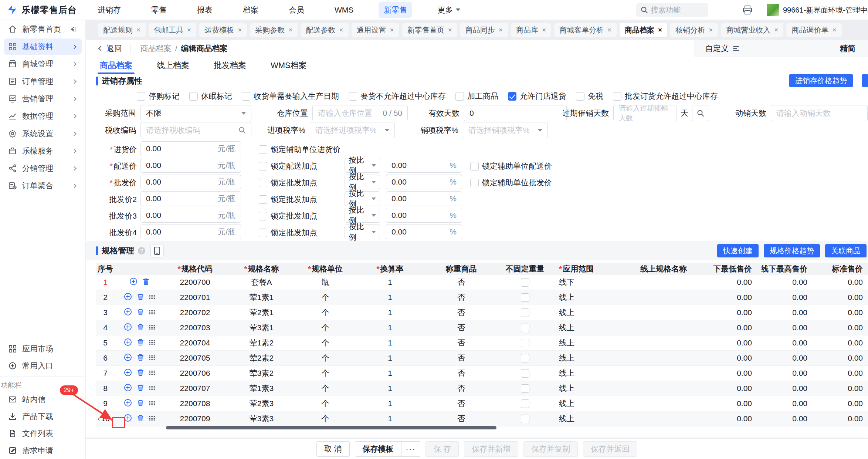  Describe the element at coordinates (43, 29) in the screenshot. I see `sidebar-item-新零售首页: 新零售首页` at that location.